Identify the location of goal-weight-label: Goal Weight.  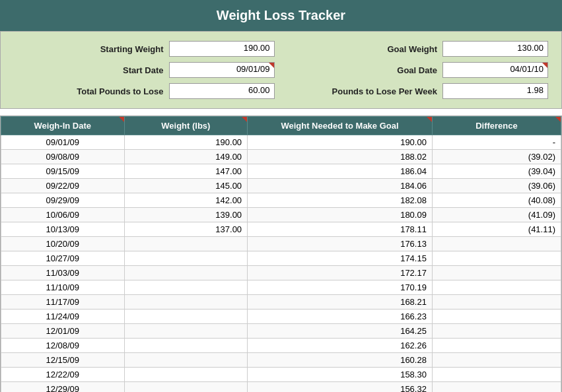
(394, 49).